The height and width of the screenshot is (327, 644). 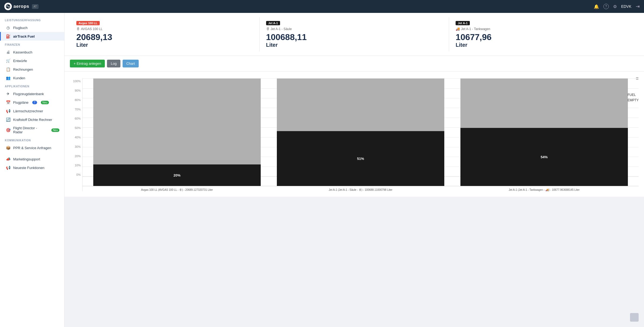 I want to click on summary-card-jet-saule: Jet A-1 🛢 Jet A-1 - Säule 100688,11 Lite…, so click(x=355, y=34).